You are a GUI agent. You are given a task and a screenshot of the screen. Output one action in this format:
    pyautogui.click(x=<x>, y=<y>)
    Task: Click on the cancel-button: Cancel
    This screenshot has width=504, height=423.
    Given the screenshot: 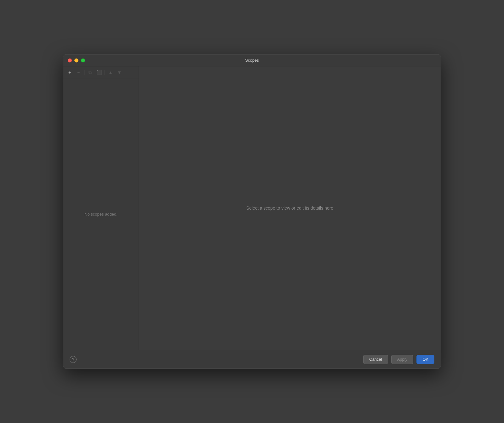 What is the action you would take?
    pyautogui.click(x=375, y=359)
    